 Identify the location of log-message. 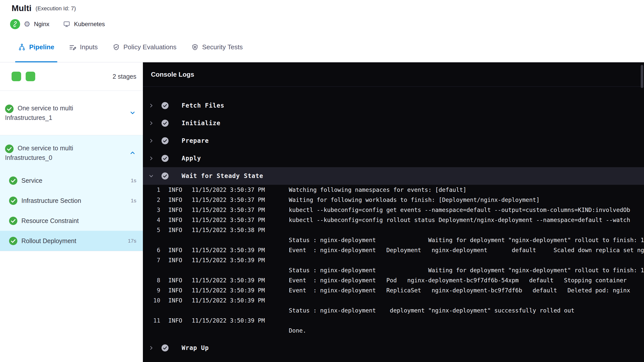
(466, 321).